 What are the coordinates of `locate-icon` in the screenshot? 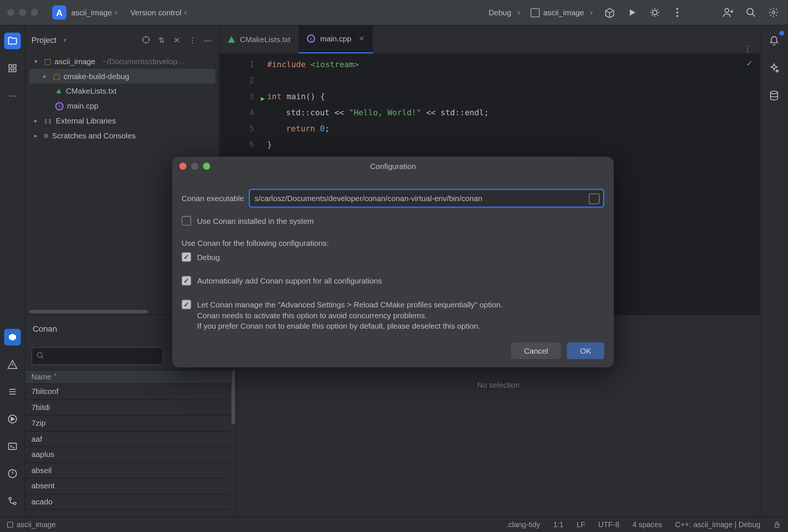 It's located at (146, 40).